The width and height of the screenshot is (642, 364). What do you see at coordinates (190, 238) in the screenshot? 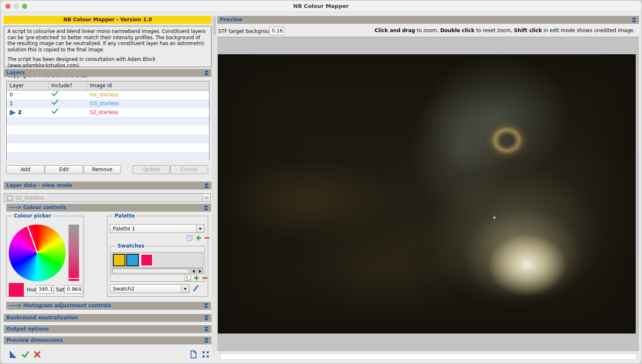
I see `copy-palette-icon` at bounding box center [190, 238].